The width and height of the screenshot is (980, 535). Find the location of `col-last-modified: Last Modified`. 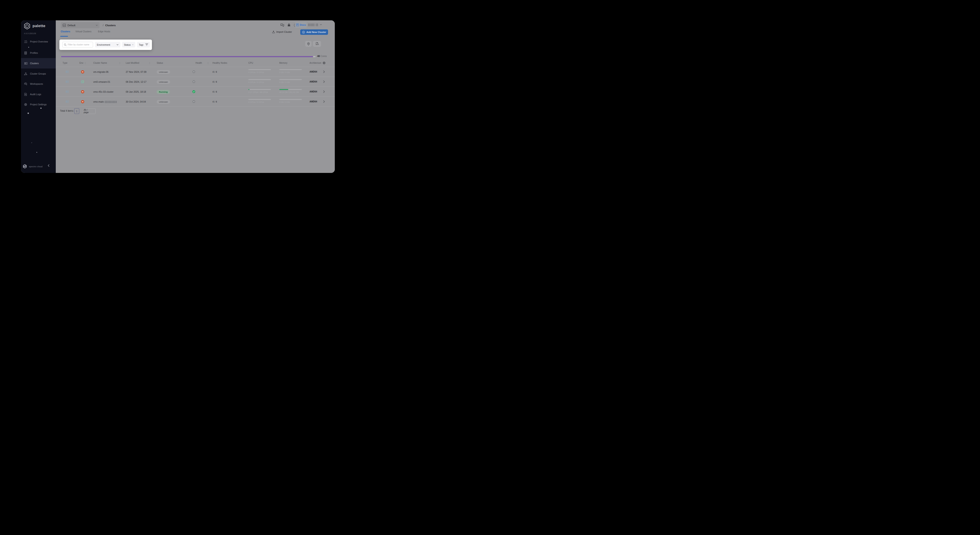

col-last-modified: Last Modified is located at coordinates (138, 63).